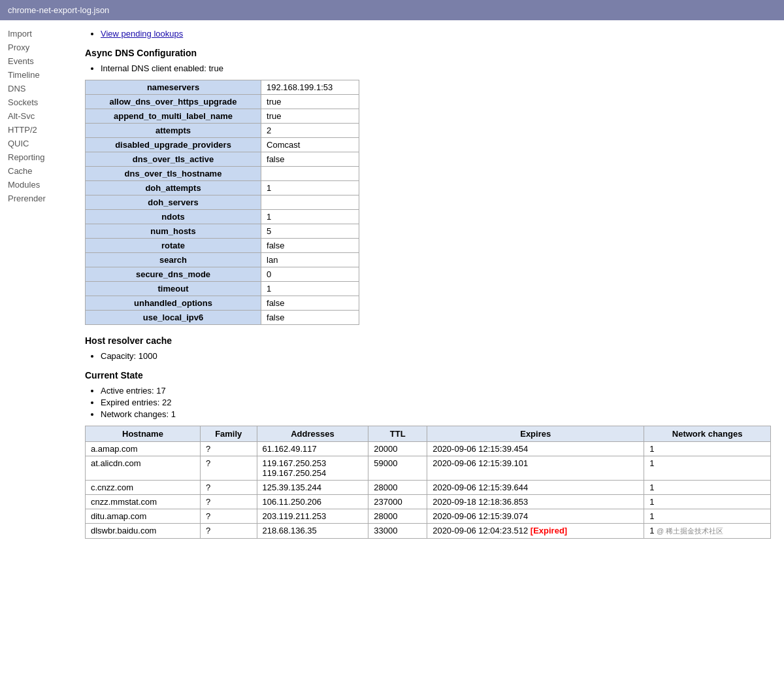 This screenshot has width=784, height=678. What do you see at coordinates (143, 531) in the screenshot?
I see `host-cell-hostname: dlswbr.baidu.com` at bounding box center [143, 531].